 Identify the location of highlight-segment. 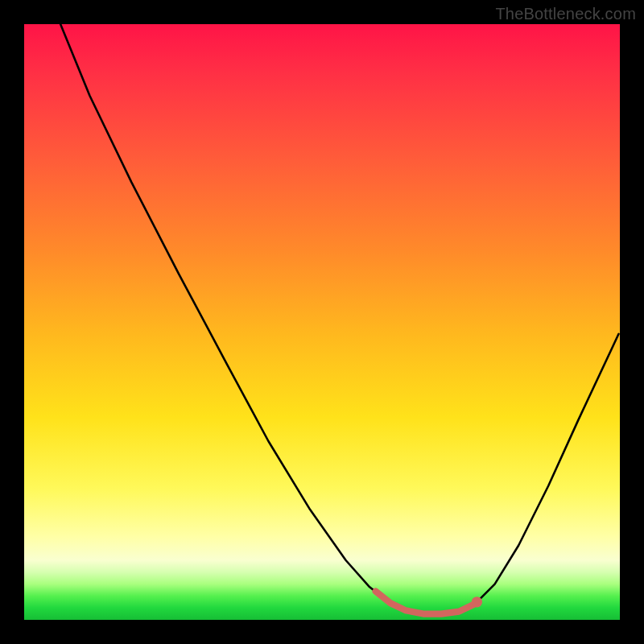
(425, 602).